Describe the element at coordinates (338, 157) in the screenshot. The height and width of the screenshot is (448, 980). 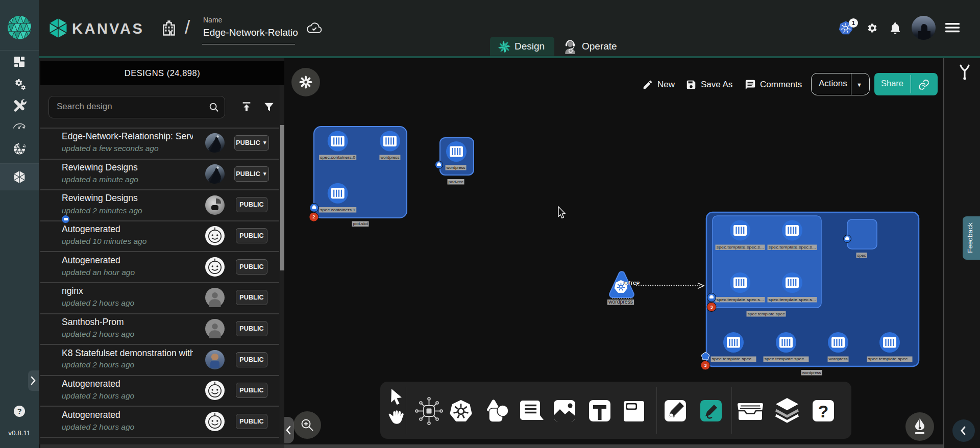
I see `svg-text: spec.containers.0` at that location.